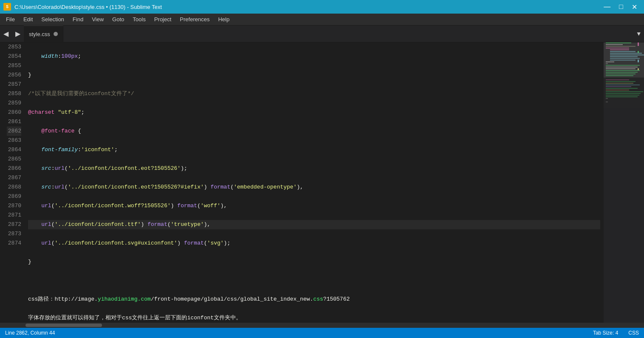  What do you see at coordinates (53, 20) in the screenshot?
I see `menu-selection: Selection` at bounding box center [53, 20].